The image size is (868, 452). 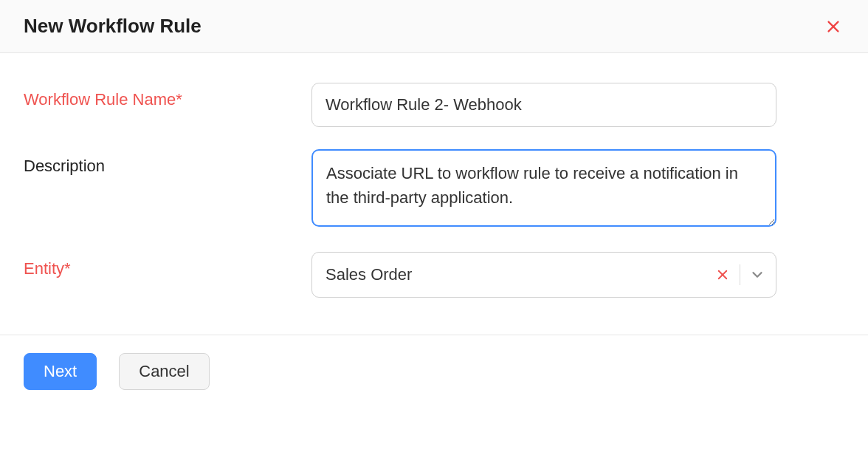 What do you see at coordinates (168, 96) in the screenshot?
I see `workflow-name-label: Workflow Rule Name*` at bounding box center [168, 96].